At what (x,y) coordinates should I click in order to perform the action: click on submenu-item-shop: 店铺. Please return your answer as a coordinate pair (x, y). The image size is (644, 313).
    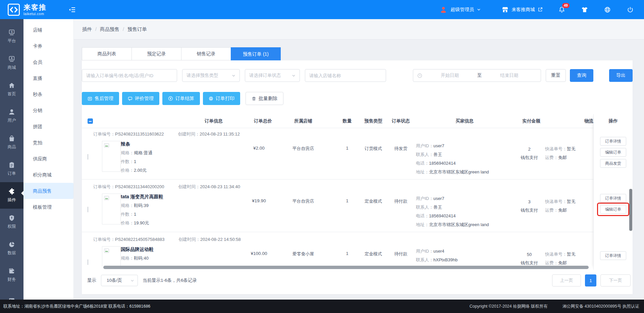
    Looking at the image, I should click on (48, 30).